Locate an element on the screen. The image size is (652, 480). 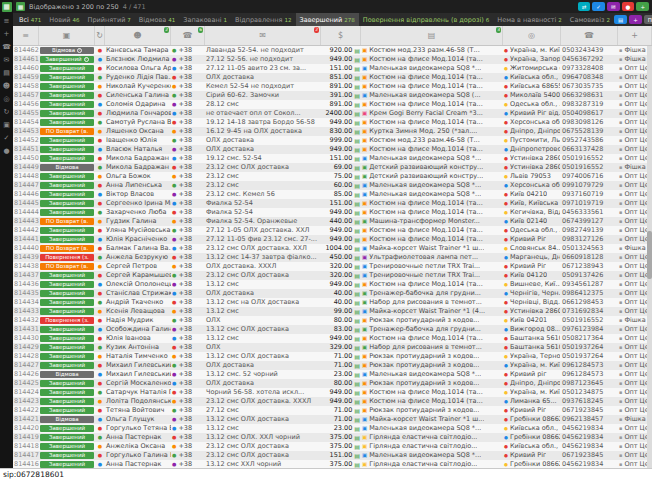
table-row: 814454Завершений●Самотуй Руслана Во...●+… is located at coordinates (332, 122).